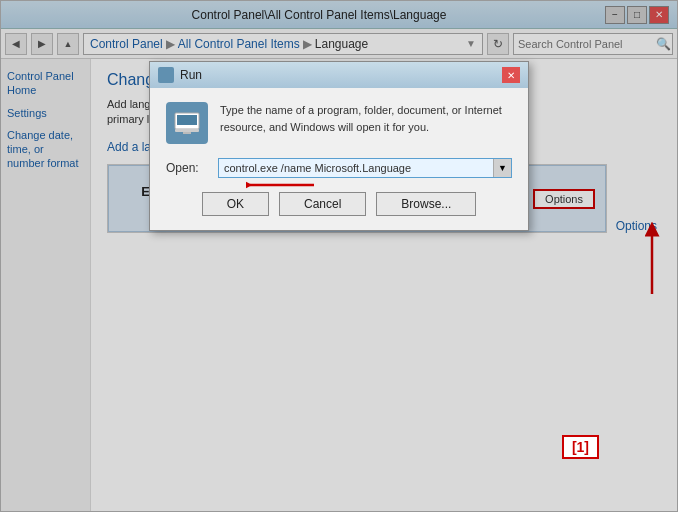 The height and width of the screenshot is (512, 678). I want to click on run-dialog-icon, so click(166, 75).